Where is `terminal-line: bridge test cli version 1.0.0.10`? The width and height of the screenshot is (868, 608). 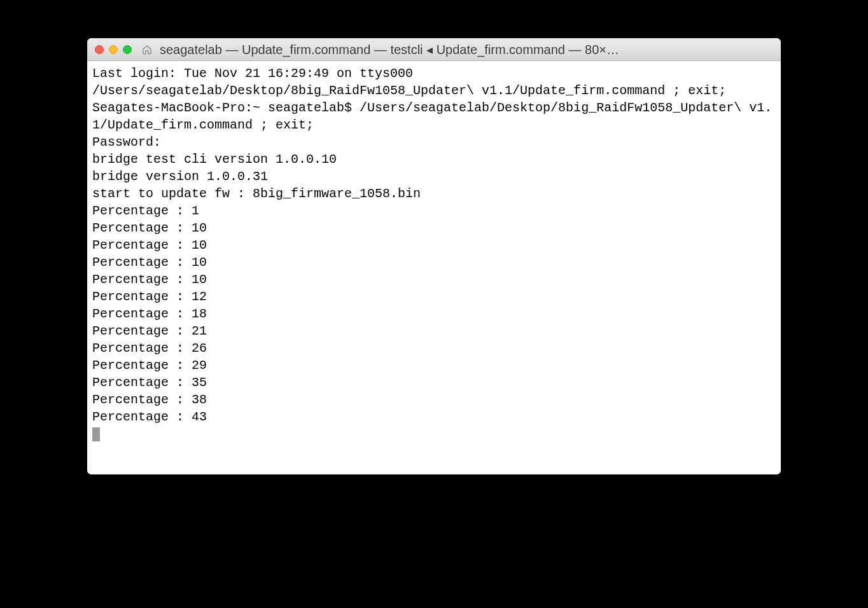 terminal-line: bridge test cli version 1.0.0.10 is located at coordinates (214, 159).